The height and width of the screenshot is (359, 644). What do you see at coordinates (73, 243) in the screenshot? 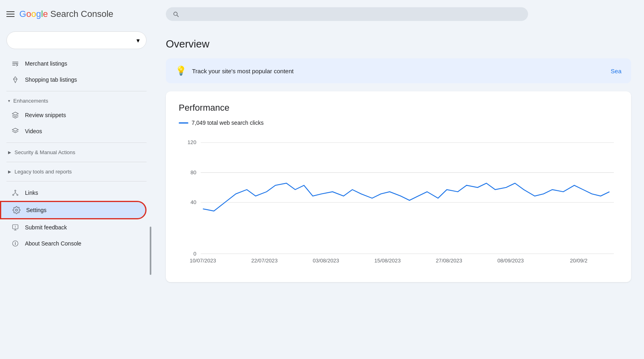
I see `sidebar-item-about: About Search Console` at bounding box center [73, 243].